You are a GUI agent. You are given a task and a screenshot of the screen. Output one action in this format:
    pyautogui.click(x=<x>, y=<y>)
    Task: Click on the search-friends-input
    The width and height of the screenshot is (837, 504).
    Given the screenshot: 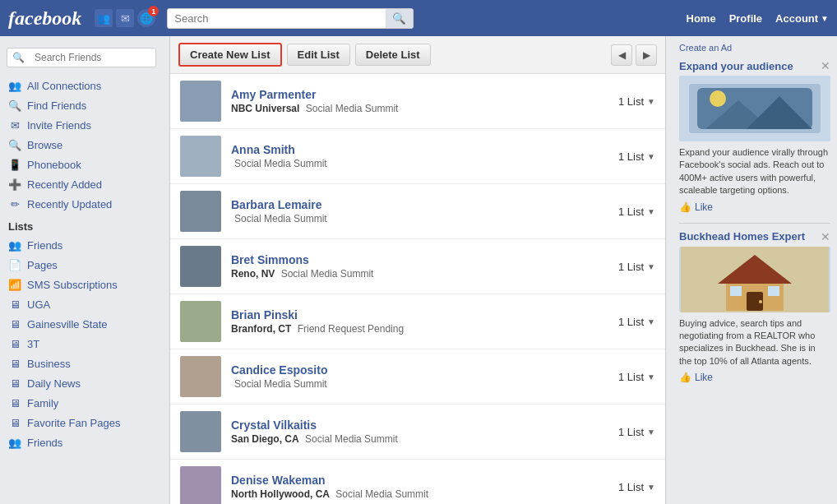 What is the action you would take?
    pyautogui.click(x=92, y=58)
    